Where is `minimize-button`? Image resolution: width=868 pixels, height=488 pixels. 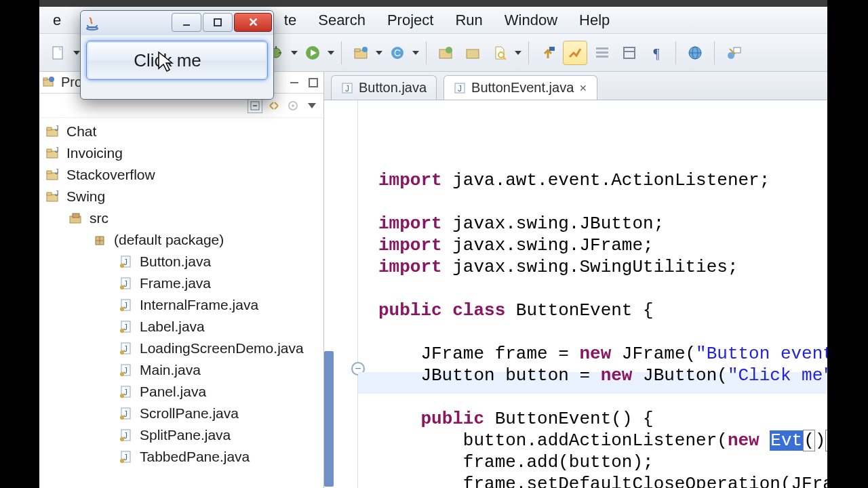 minimize-button is located at coordinates (186, 22).